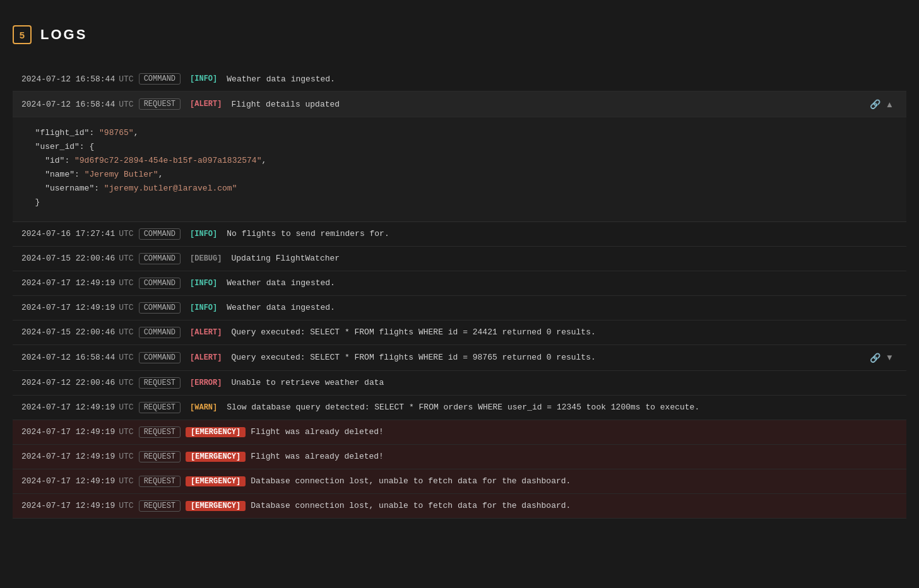  I want to click on page-title: LOGS, so click(64, 35).